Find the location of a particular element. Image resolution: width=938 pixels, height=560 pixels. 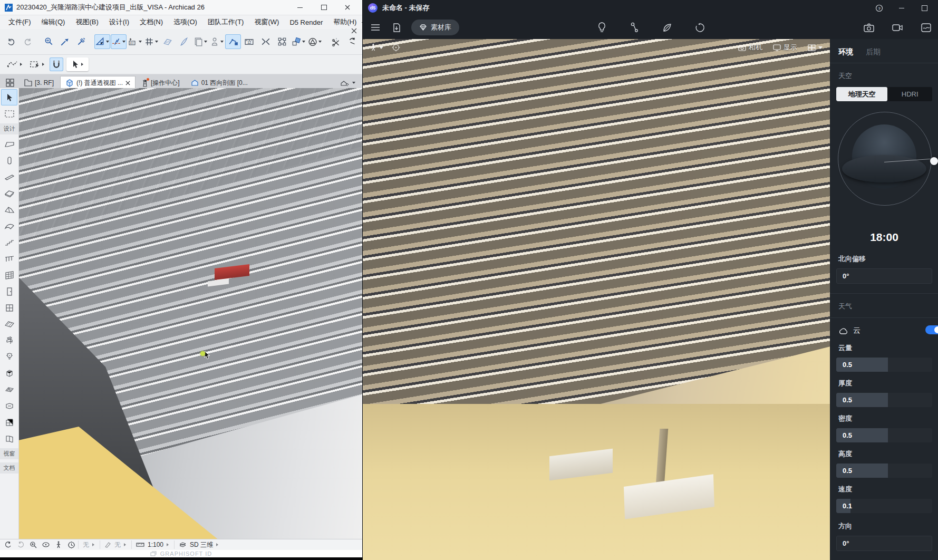

menu-window: 视窗(W) is located at coordinates (267, 22).